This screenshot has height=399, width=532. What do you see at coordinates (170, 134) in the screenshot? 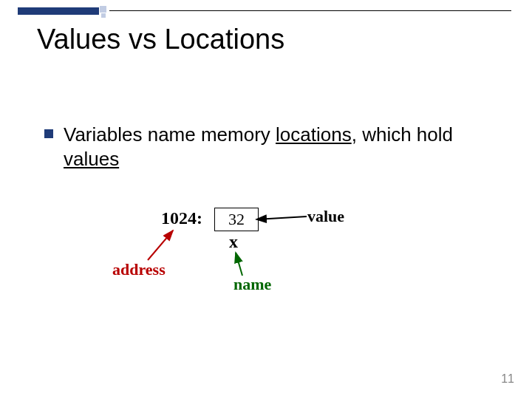
I see `bullet-part-pre: Variables name memory` at bounding box center [170, 134].